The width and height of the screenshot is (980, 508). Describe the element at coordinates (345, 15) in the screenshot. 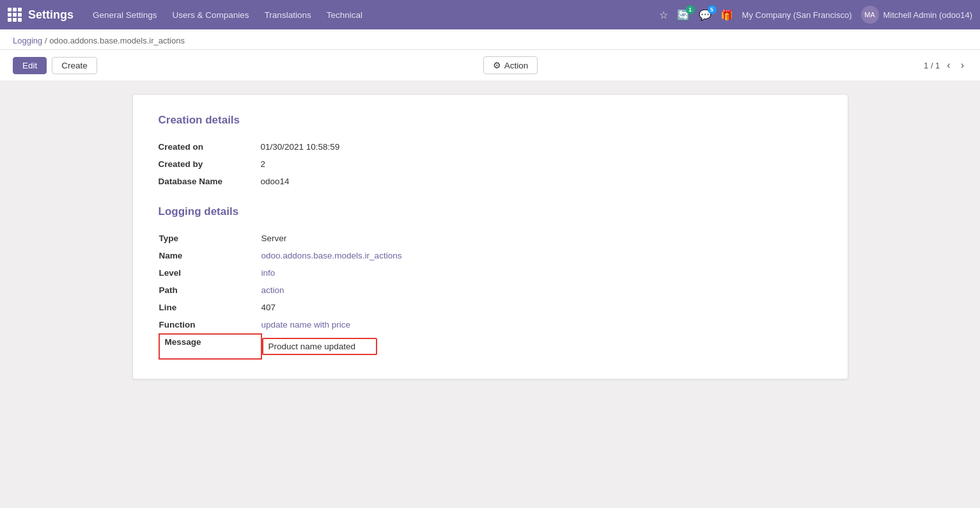

I see `nav-technical: Technical` at that location.